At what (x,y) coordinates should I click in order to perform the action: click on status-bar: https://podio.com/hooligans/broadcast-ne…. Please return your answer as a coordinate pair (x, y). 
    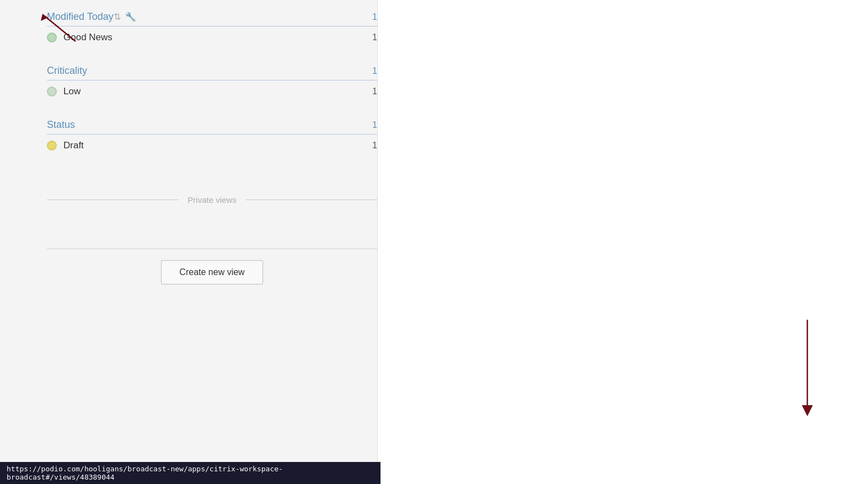
    Looking at the image, I should click on (190, 473).